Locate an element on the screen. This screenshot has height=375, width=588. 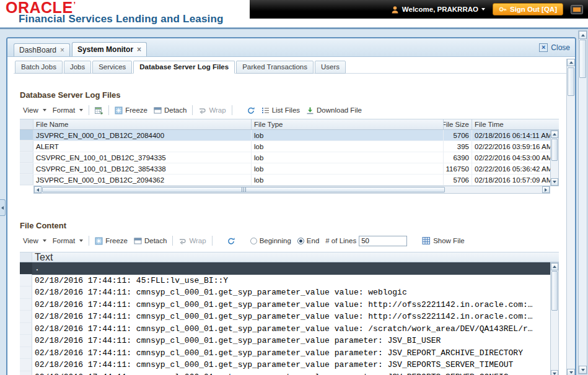
table-row: JSVPRC_EN_000_01_DB12C_2094362 lob 5706 … is located at coordinates (285, 180).